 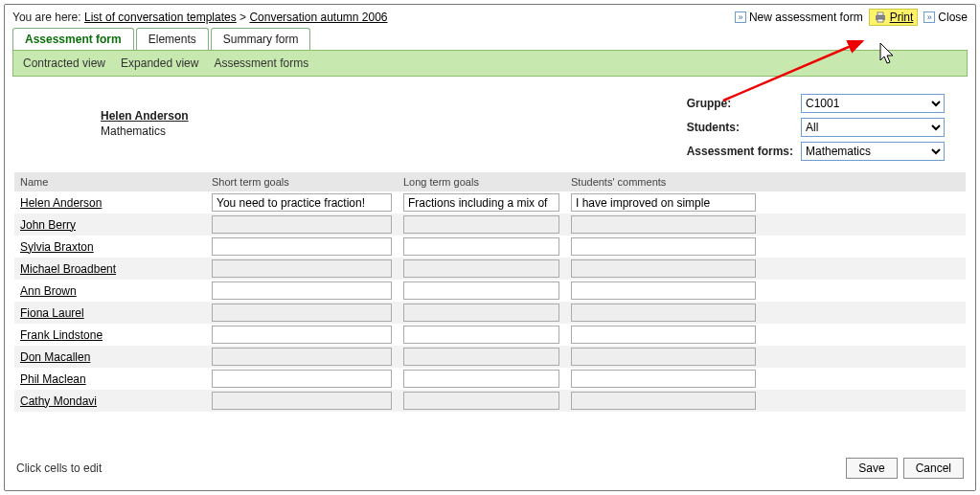 What do you see at coordinates (200, 17) in the screenshot?
I see `breadcrumb: You are here: List of conversation templ…` at bounding box center [200, 17].